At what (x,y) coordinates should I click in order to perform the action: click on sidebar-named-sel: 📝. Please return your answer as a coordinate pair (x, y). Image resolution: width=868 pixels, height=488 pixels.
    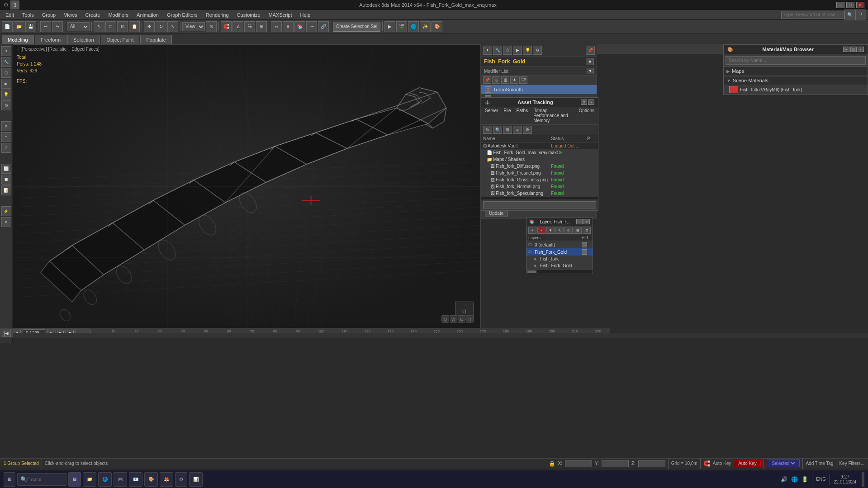
    Looking at the image, I should click on (6, 190).